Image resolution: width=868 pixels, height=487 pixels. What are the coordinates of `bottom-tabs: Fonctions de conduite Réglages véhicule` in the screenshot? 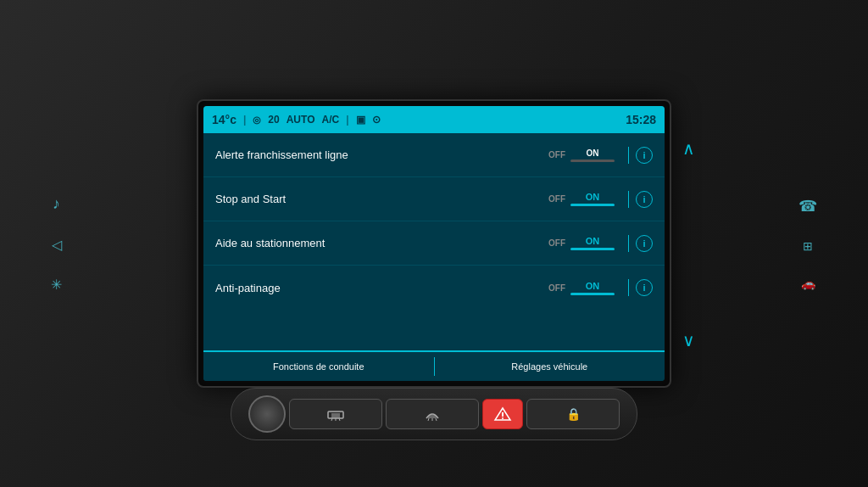 It's located at (434, 366).